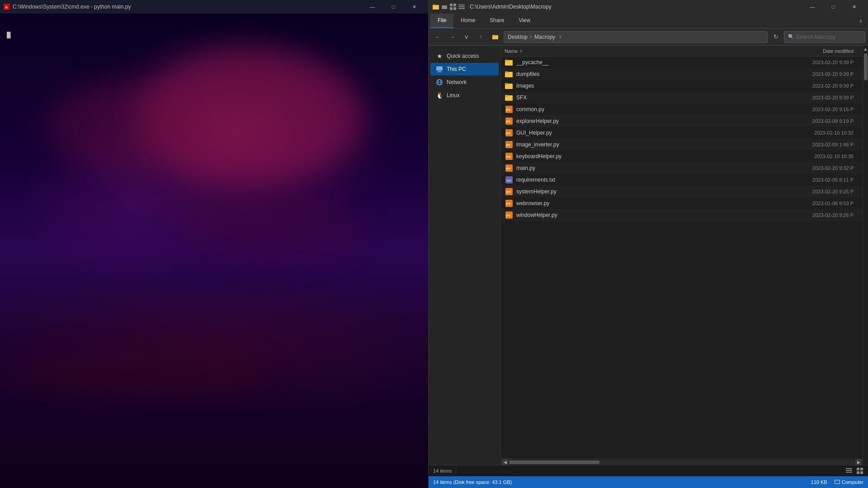 Image resolution: width=868 pixels, height=488 pixels. Describe the element at coordinates (561, 37) in the screenshot. I see `breadcrumb-dropdown-icon: ∨` at that location.